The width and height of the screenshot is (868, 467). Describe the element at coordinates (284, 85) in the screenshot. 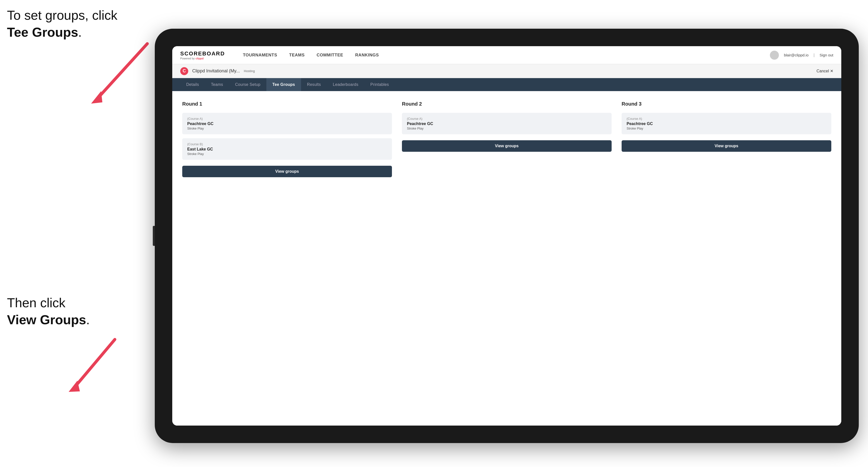

I see `tab-tee-groups: Tee Groups` at that location.